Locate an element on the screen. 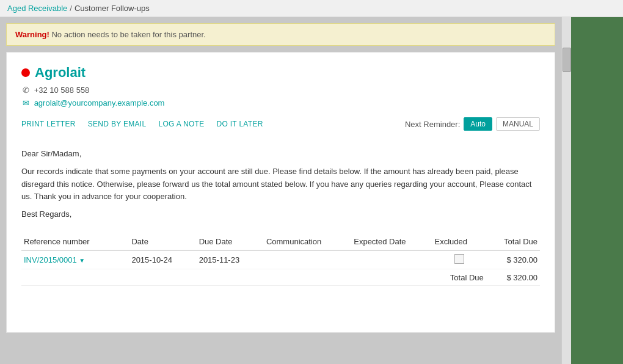  col-header-exp: Expected Date is located at coordinates (392, 242).